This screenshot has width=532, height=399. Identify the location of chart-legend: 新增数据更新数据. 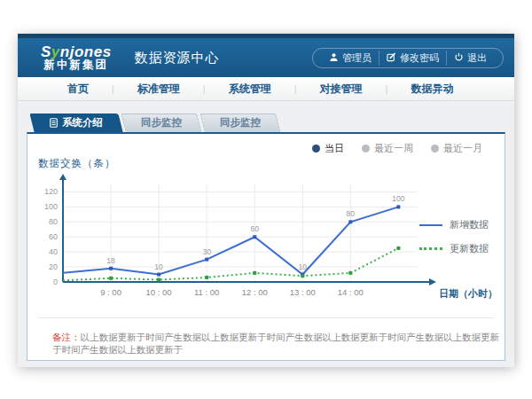
(454, 237).